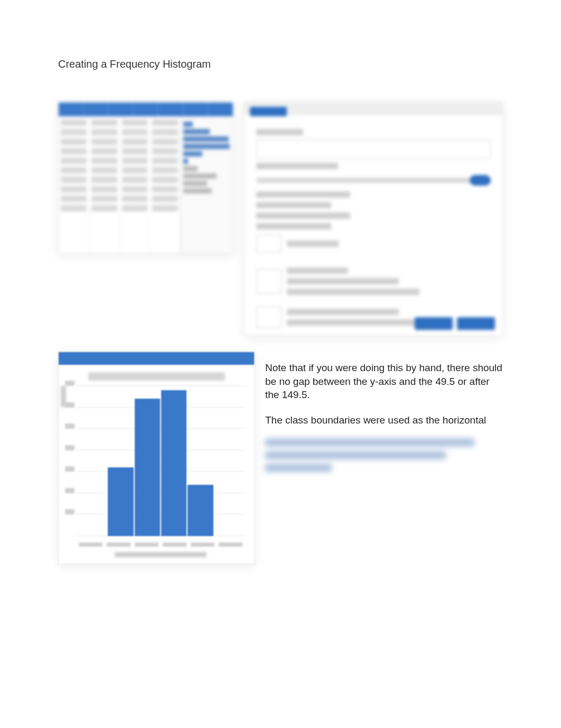  What do you see at coordinates (384, 382) in the screenshot?
I see `note-paragraph-1: Note that if you were doing this by hand…` at bounding box center [384, 382].